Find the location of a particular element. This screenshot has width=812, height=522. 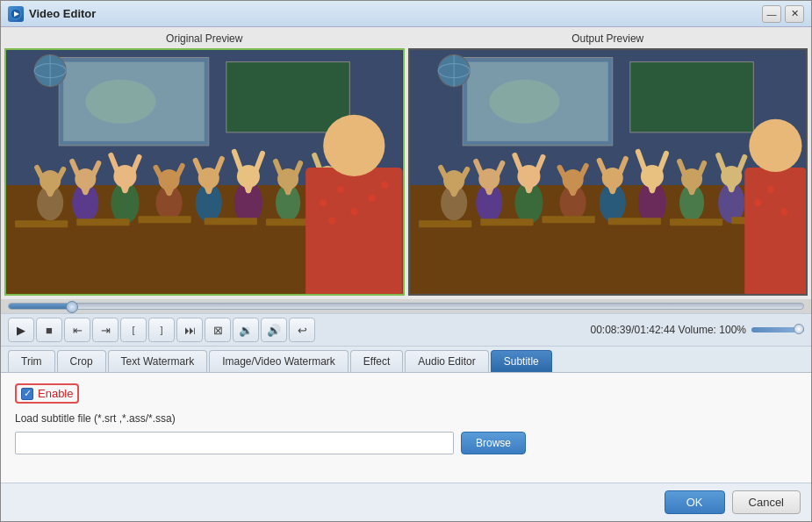

app-icon is located at coordinates (16, 14).